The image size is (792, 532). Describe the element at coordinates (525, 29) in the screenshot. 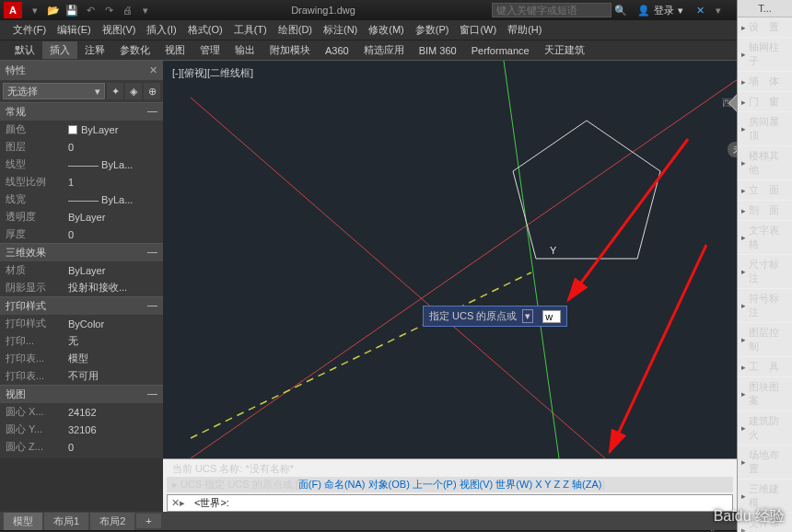

I see `menu-help: 帮助(H)` at that location.